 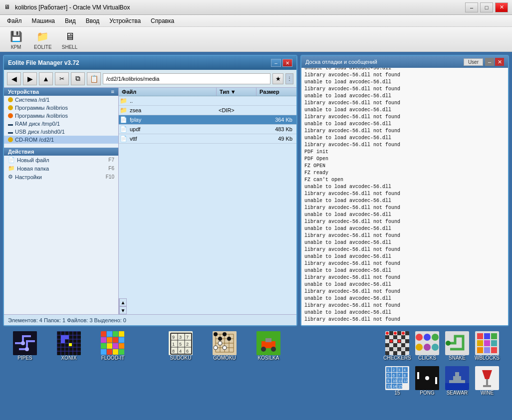 I want to click on fifteen-lbl: 15, so click(x=397, y=393).